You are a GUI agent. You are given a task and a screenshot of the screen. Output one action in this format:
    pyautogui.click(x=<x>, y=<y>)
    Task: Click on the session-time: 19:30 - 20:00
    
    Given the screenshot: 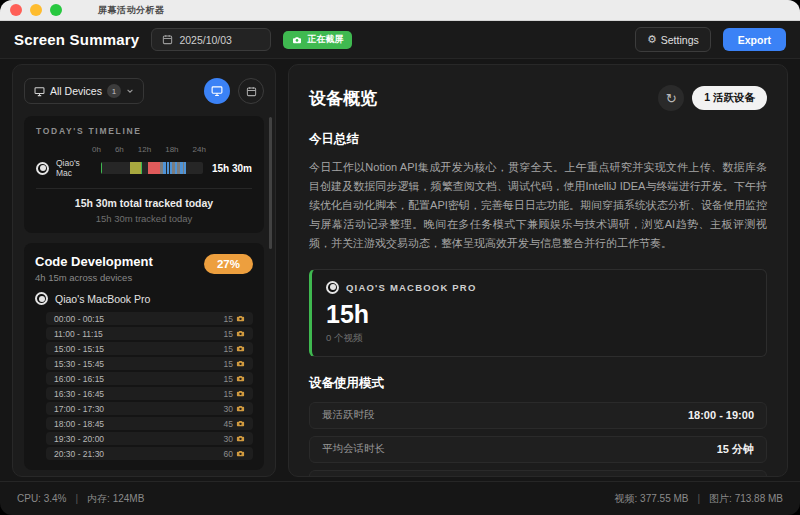 What is the action you would take?
    pyautogui.click(x=79, y=439)
    